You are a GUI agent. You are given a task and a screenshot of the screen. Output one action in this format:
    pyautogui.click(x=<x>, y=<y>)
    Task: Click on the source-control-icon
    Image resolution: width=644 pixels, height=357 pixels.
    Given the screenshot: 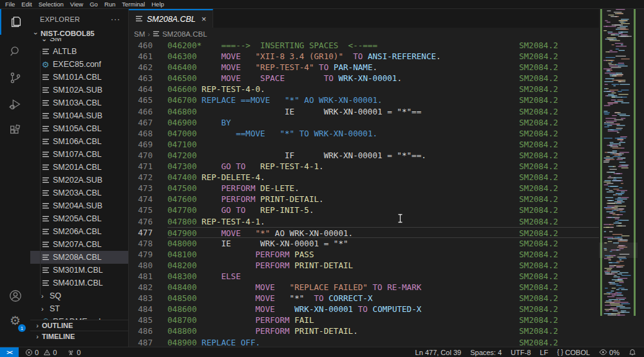 What is the action you would take?
    pyautogui.click(x=15, y=78)
    